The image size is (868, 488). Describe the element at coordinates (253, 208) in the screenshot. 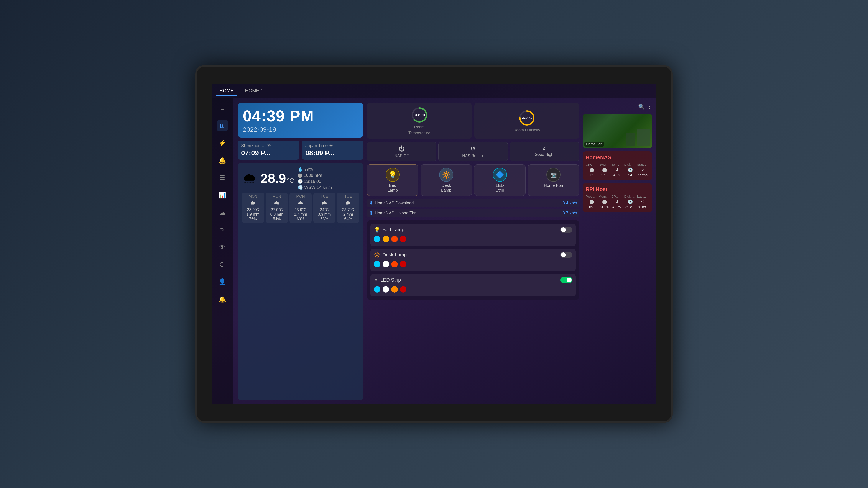

I see `forecast-day-0: MON 🌧 28.9°C 1.9 mm 76%` at that location.